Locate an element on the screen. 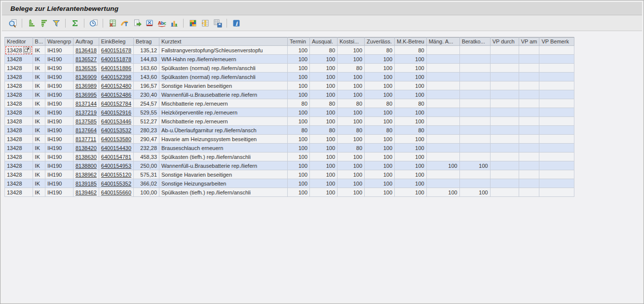 Image resolution: width=644 pixels, height=304 pixels. einkbeleg-link: 6400151678 is located at coordinates (116, 50).